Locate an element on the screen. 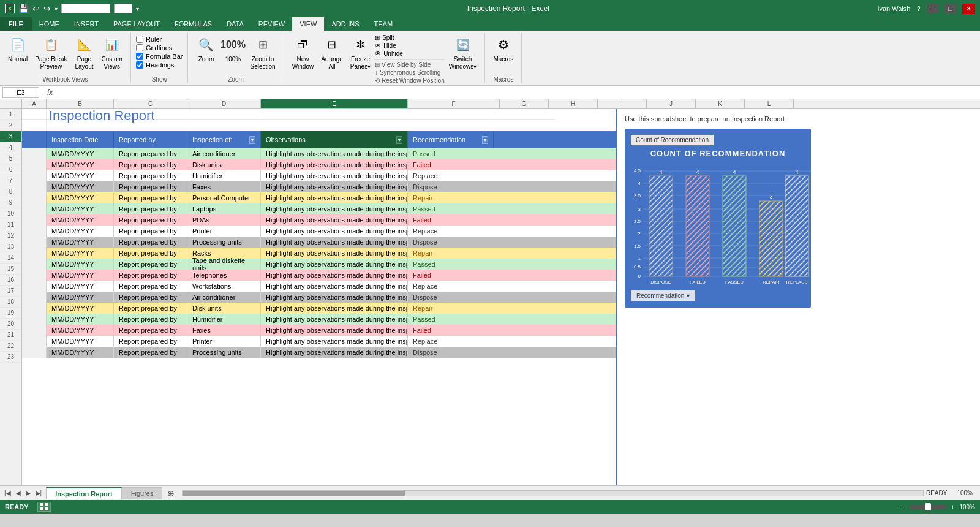 The image size is (980, 527). cell-reported-6: Report prepared by is located at coordinates (151, 176).